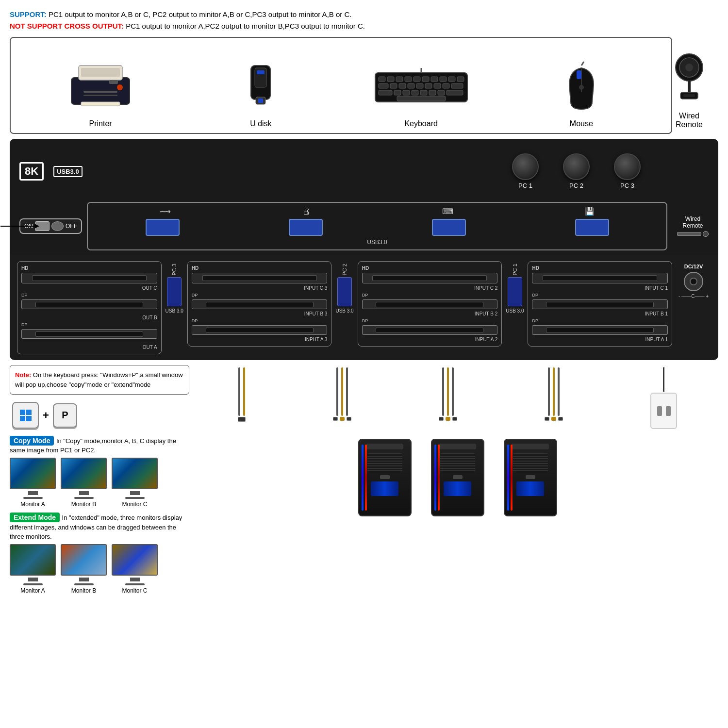  What do you see at coordinates (600, 321) in the screenshot?
I see `dp-label-b1: DP` at bounding box center [600, 321].